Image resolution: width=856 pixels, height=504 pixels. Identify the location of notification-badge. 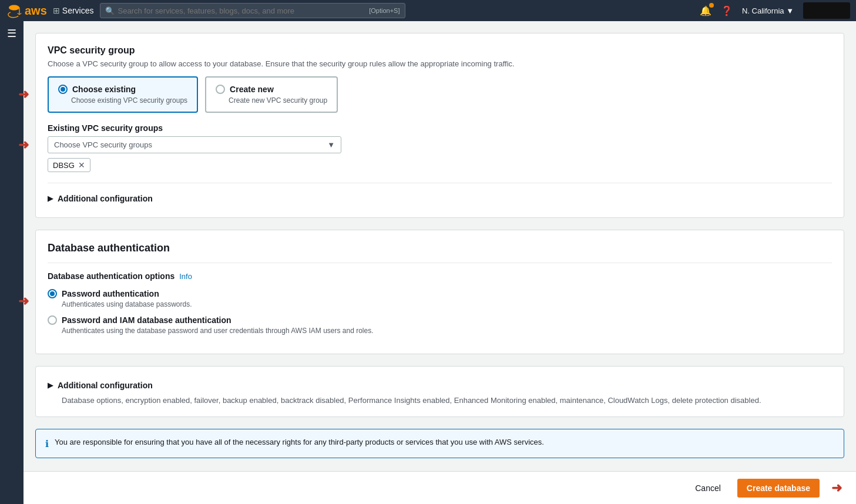
(711, 5).